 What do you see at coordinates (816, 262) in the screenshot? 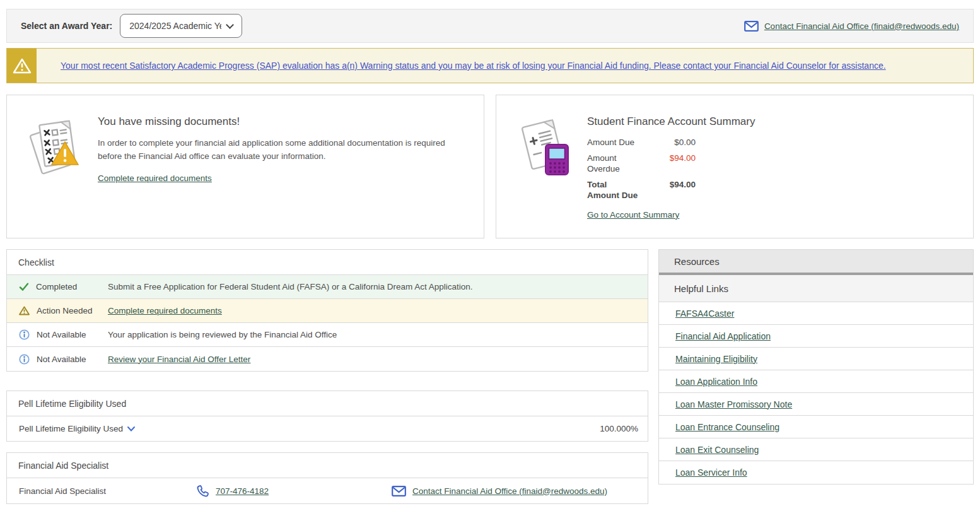
I see `resources-header: Resources` at bounding box center [816, 262].